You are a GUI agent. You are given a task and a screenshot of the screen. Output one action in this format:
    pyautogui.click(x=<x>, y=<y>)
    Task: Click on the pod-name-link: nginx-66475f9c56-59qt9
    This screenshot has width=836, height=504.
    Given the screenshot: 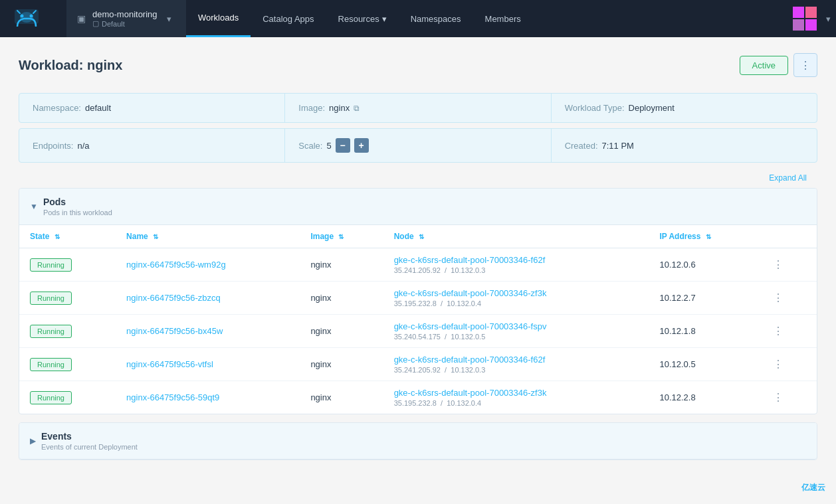 What is the action you would take?
    pyautogui.click(x=173, y=397)
    